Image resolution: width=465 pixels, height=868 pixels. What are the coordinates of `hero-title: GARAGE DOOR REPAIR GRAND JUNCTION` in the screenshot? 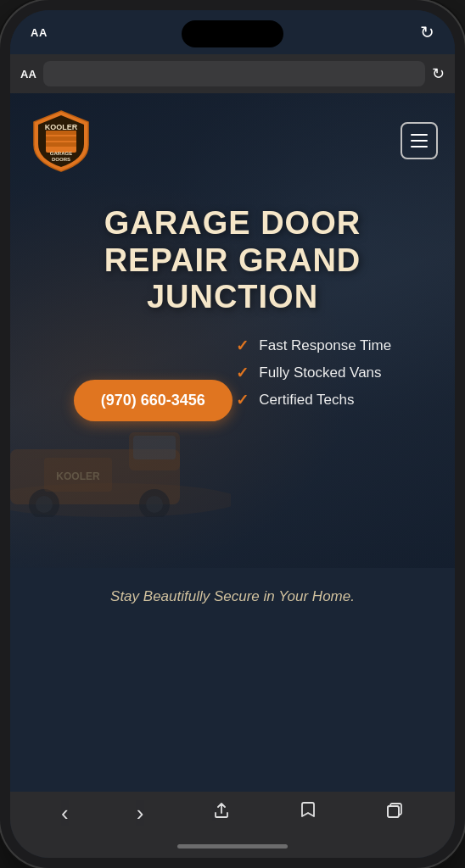 It's located at (232, 261).